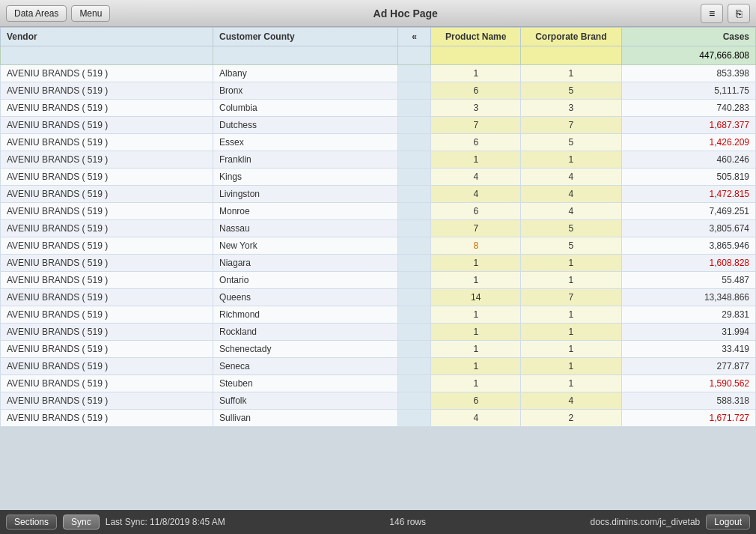  Describe the element at coordinates (165, 522) in the screenshot. I see `last-sync-status: Last Sync: 11/8/2019 8:45 AM` at that location.